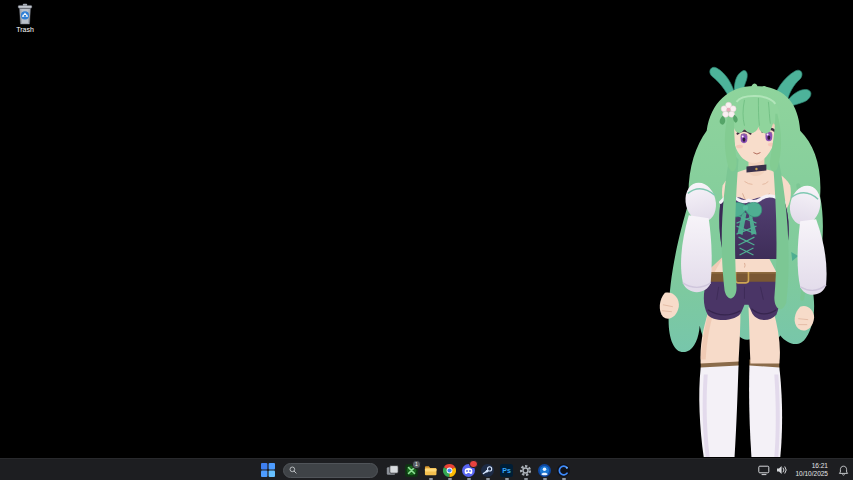 This screenshot has width=853, height=480. I want to click on taskbar-app-chrome, so click(450, 470).